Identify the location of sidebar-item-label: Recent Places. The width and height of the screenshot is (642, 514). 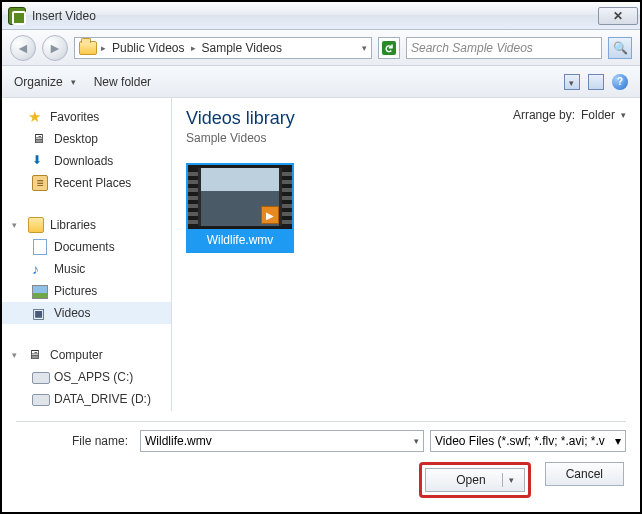
(92, 183).